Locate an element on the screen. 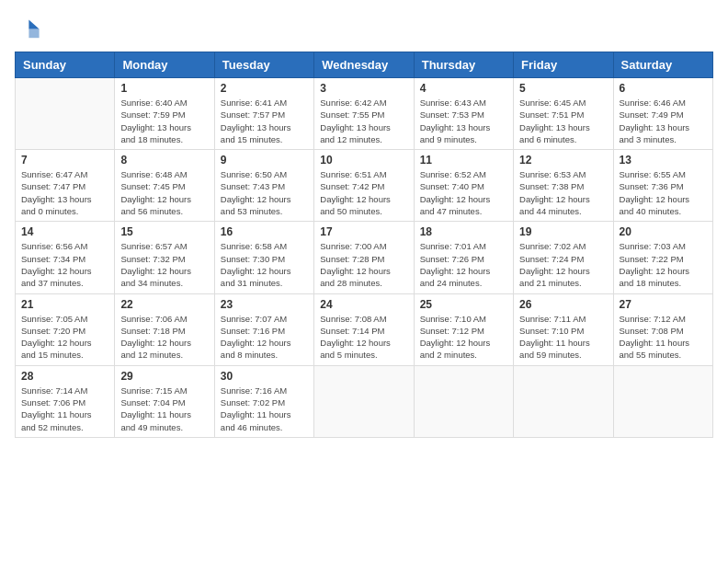  calendar-cell: 23Sunrise: 7:07 AM Sunset: 7:16 PM Dayli… is located at coordinates (264, 329).